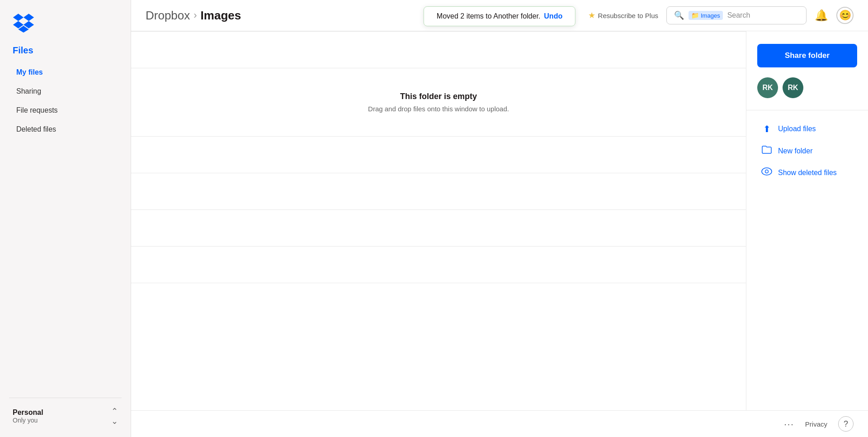 The height and width of the screenshot is (437, 868). Describe the element at coordinates (807, 89) in the screenshot. I see `collaborators-list: RK RK` at that location.